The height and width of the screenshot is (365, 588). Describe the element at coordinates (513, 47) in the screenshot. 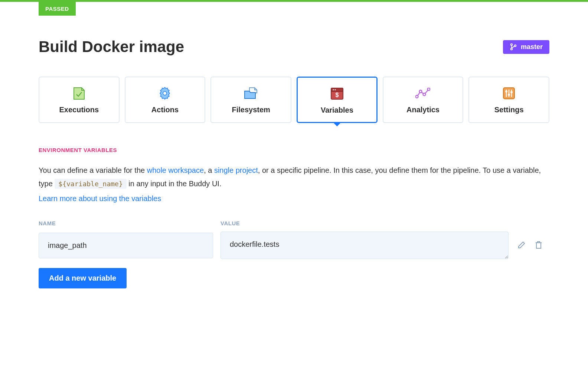

I see `branch-icon` at that location.